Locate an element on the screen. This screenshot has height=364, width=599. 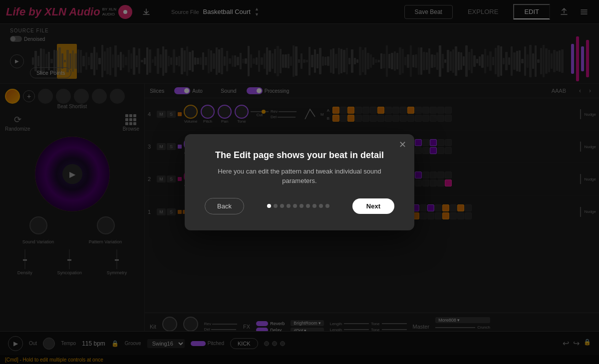
modal-close-button: ✕ is located at coordinates (402, 145).